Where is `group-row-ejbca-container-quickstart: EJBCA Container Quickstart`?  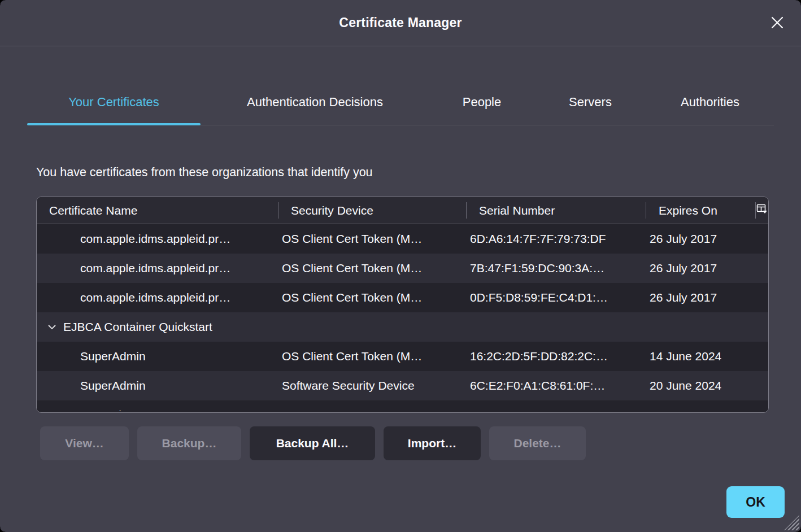
group-row-ejbca-container-quickstart: EJBCA Container Quickstart is located at coordinates (402, 327).